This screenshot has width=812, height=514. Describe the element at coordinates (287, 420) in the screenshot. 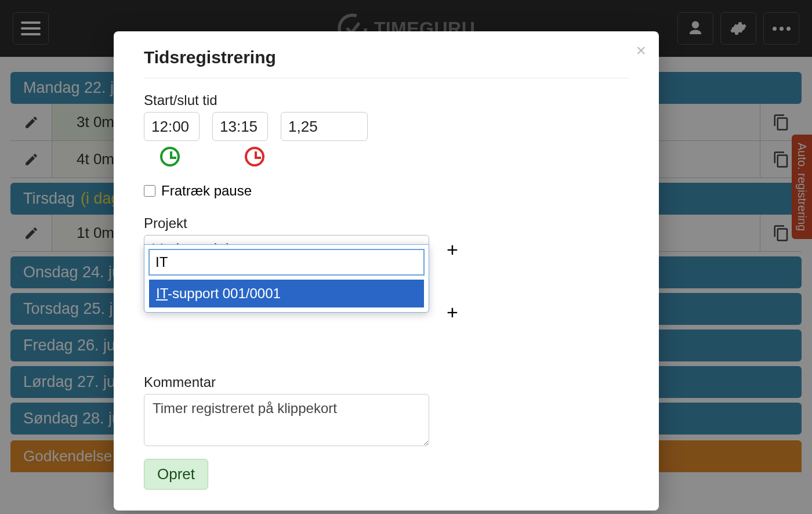

I see `comment-input` at that location.